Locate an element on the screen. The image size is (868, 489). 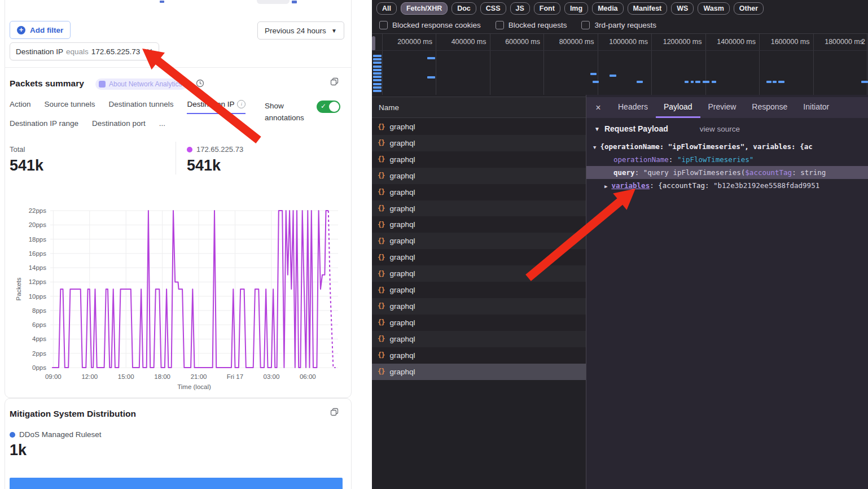
tab-destination-ip-range: Destination IP range is located at coordinates (44, 125).